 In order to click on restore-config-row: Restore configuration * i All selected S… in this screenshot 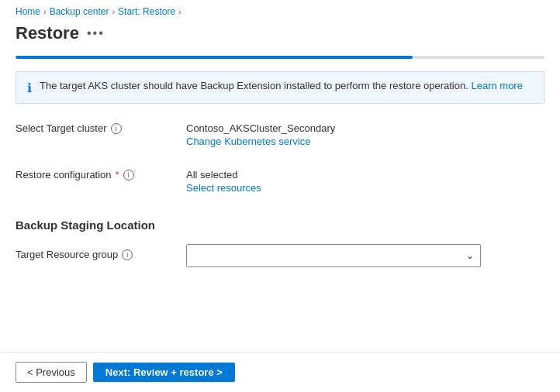, I will do `click(280, 181)`.